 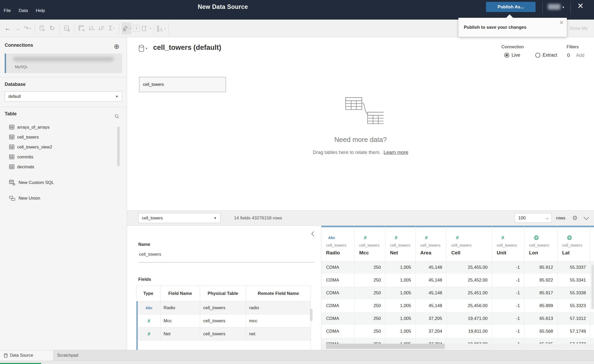 I want to click on table-preview-select: cell_towers ▼, so click(x=179, y=218).